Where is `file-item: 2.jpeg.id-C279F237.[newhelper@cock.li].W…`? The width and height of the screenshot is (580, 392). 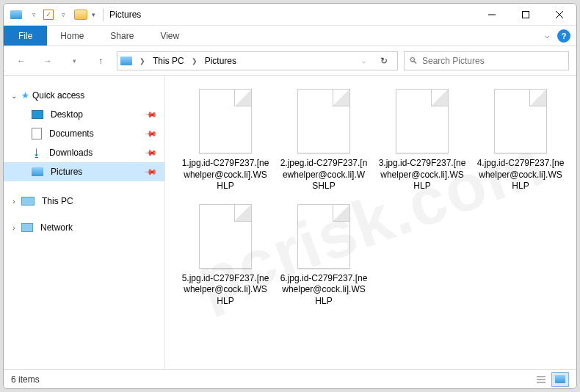 file-item: 2.jpeg.id-C279F237.[newhelper@cock.li].W… is located at coordinates (324, 141).